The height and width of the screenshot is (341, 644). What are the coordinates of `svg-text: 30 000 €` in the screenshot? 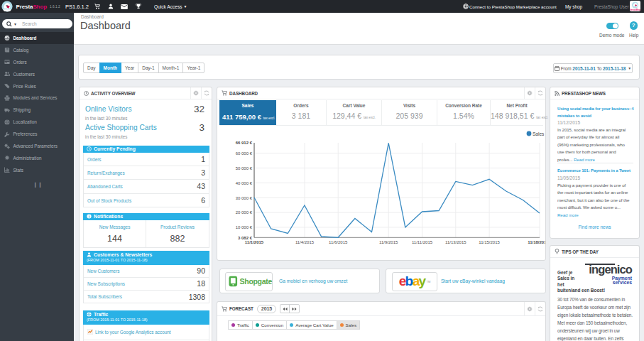 It's located at (244, 198).